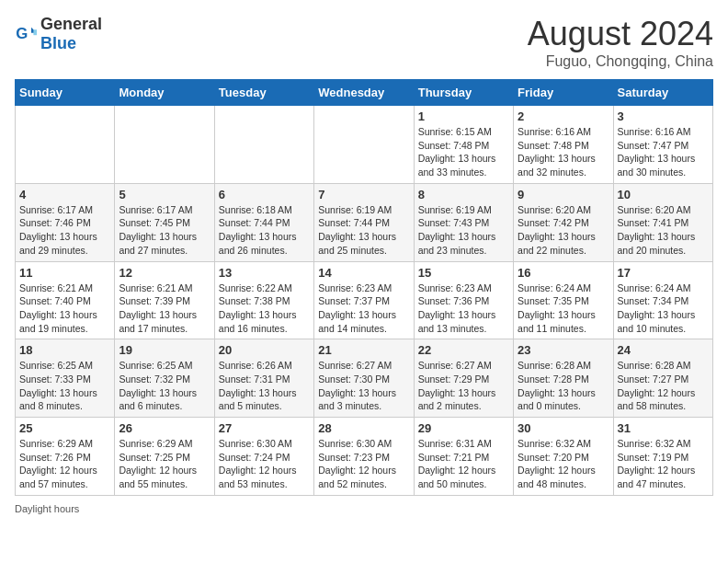  I want to click on logo: G General Blue, so click(59, 34).